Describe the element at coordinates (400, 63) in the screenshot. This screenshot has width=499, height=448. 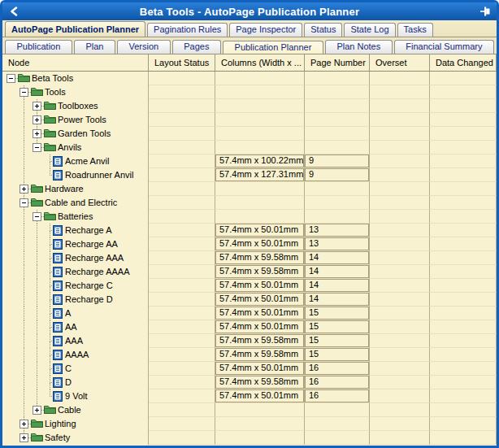
I see `column-header-overset: Overset` at that location.